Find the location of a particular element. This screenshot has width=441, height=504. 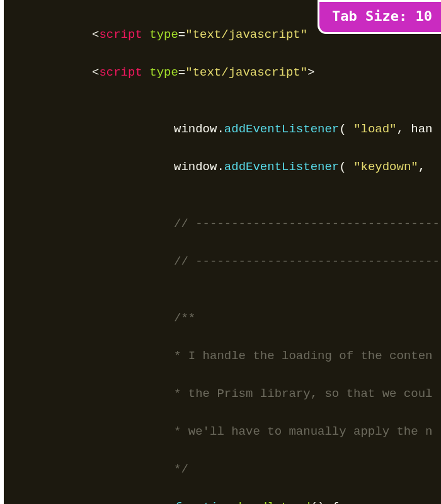

tab-size-badge: Tab Size: 10 is located at coordinates (379, 17).